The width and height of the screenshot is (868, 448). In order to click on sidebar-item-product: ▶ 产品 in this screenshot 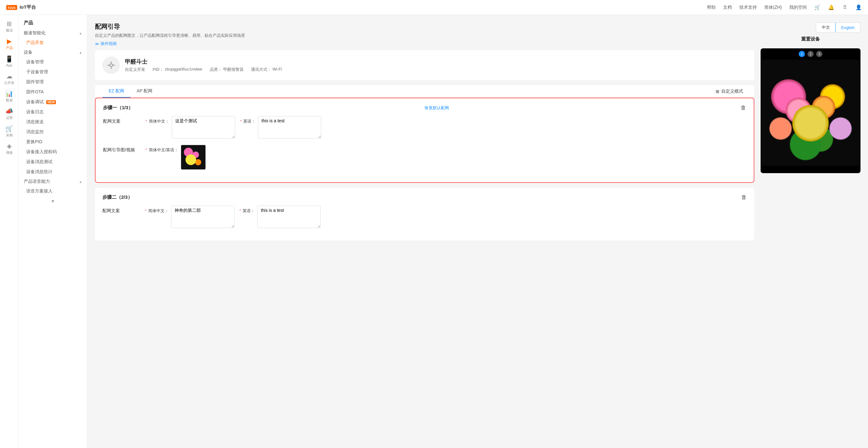, I will do `click(9, 44)`.